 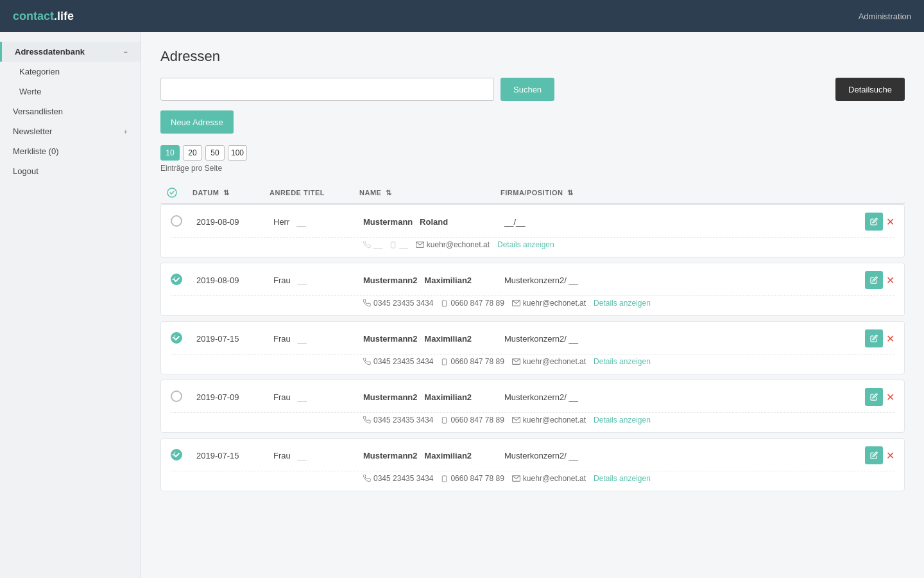 I want to click on table-header: DATUM ⇅ ANREDE TITEL NAME ⇅ FIRMA/POSITI…, so click(x=533, y=193).